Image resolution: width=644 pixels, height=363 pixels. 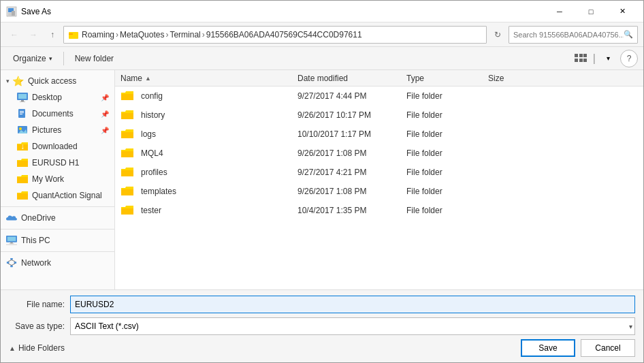 What do you see at coordinates (515, 78) in the screenshot?
I see `col-size-header: Size` at bounding box center [515, 78].